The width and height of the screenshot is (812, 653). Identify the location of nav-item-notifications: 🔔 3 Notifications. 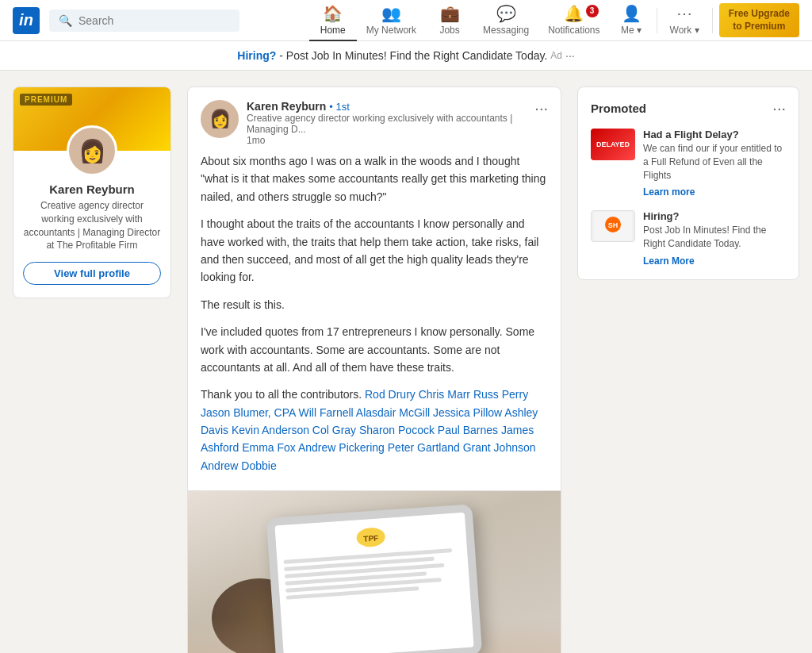
(574, 21).